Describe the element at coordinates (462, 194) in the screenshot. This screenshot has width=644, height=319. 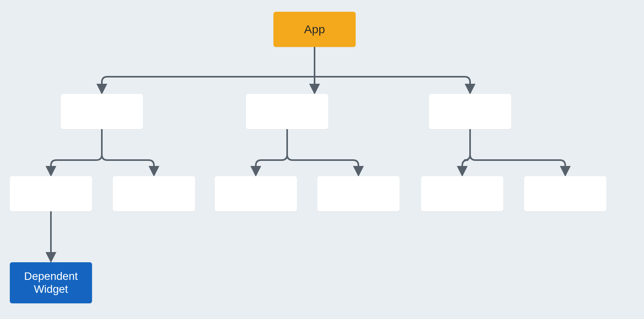
I see `node-level2-c1` at that location.